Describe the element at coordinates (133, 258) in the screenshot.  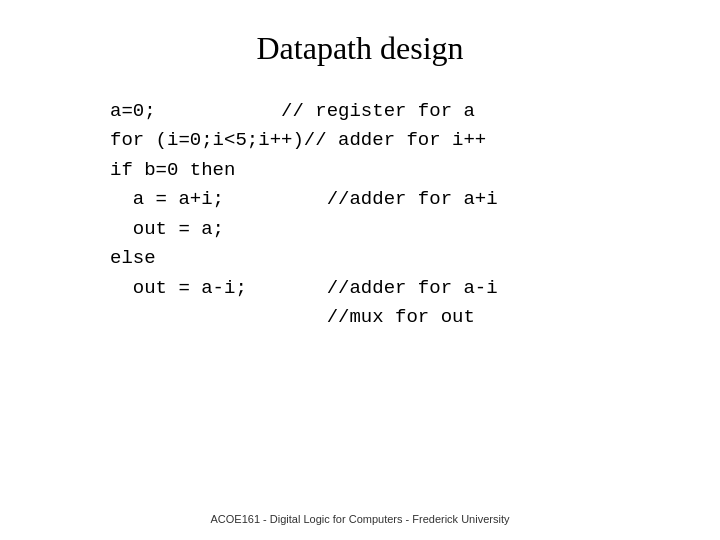
I see `code-text: else` at that location.